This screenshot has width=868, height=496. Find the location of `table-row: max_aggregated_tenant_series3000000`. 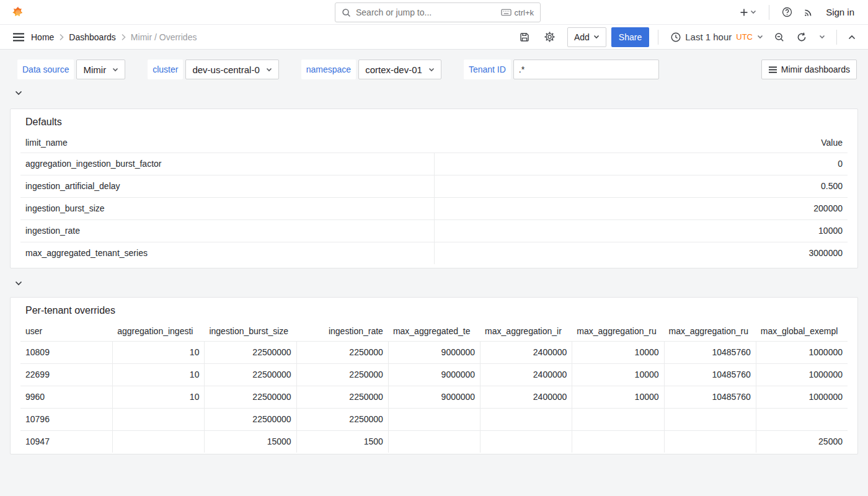

table-row: max_aggregated_tenant_series3000000 is located at coordinates (434, 253).